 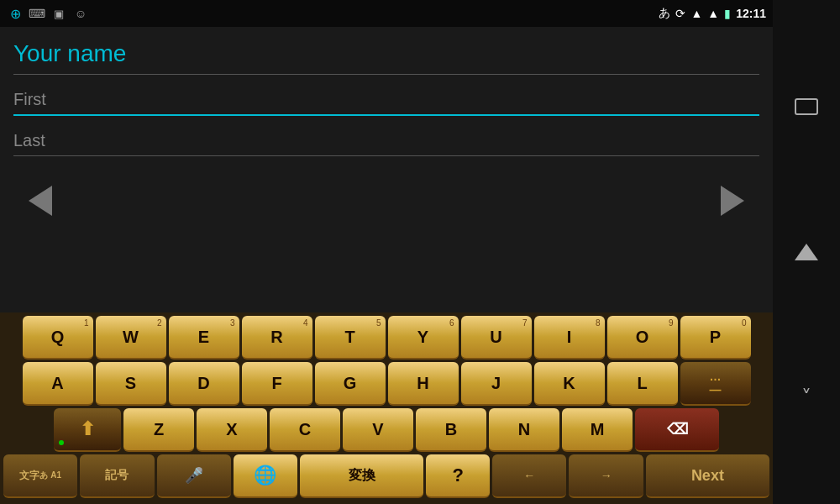 What do you see at coordinates (806, 397) in the screenshot?
I see `back-button: ˅` at bounding box center [806, 397].